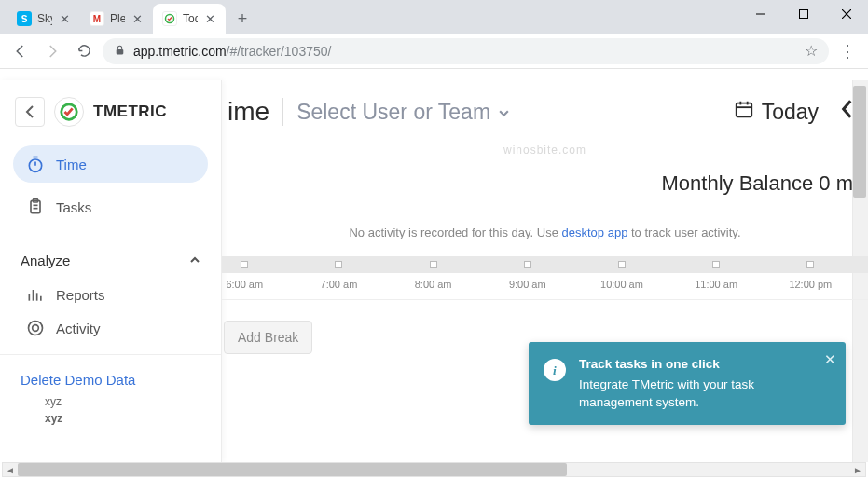 The height and width of the screenshot is (479, 868). I want to click on nav-reload-button, so click(84, 51).